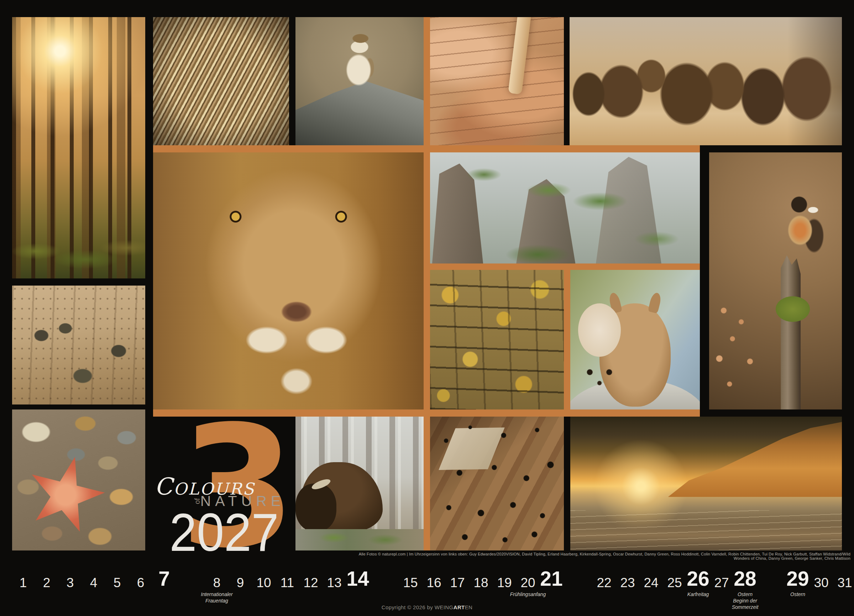  What do you see at coordinates (444, 607) in the screenshot?
I see `brand-weingarten-start: WEING` at bounding box center [444, 607].